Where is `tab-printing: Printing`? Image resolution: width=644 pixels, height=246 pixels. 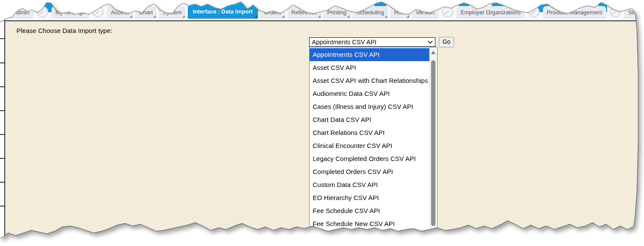 tab-printing: Printing is located at coordinates (337, 12).